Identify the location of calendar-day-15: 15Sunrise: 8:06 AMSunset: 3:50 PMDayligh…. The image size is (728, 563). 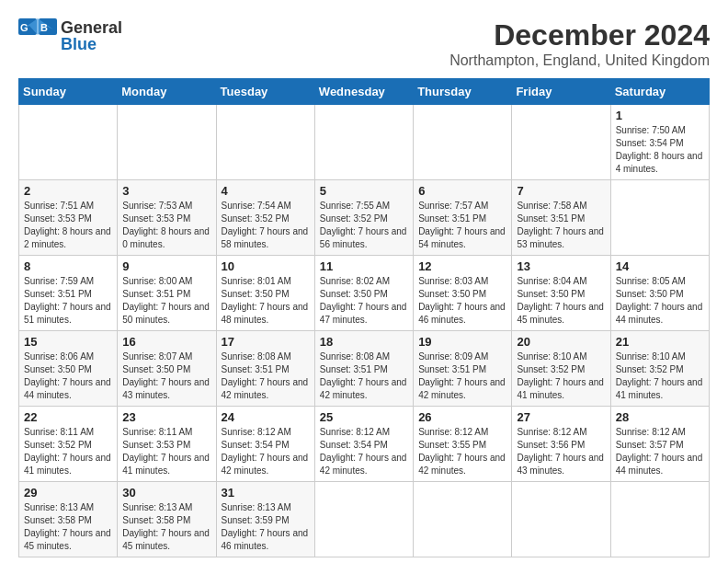
(68, 369).